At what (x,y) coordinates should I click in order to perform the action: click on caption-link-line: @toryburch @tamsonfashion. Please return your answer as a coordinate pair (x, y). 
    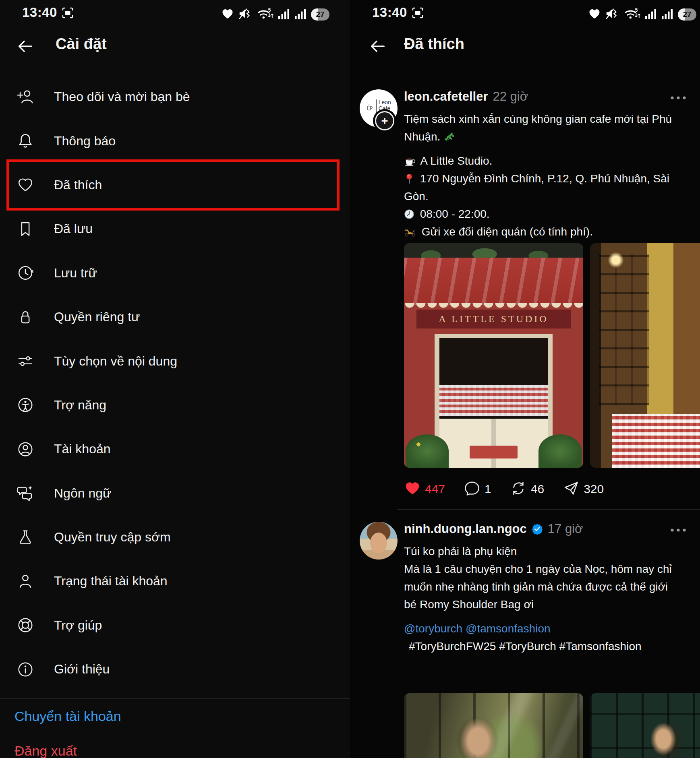
    Looking at the image, I should click on (550, 629).